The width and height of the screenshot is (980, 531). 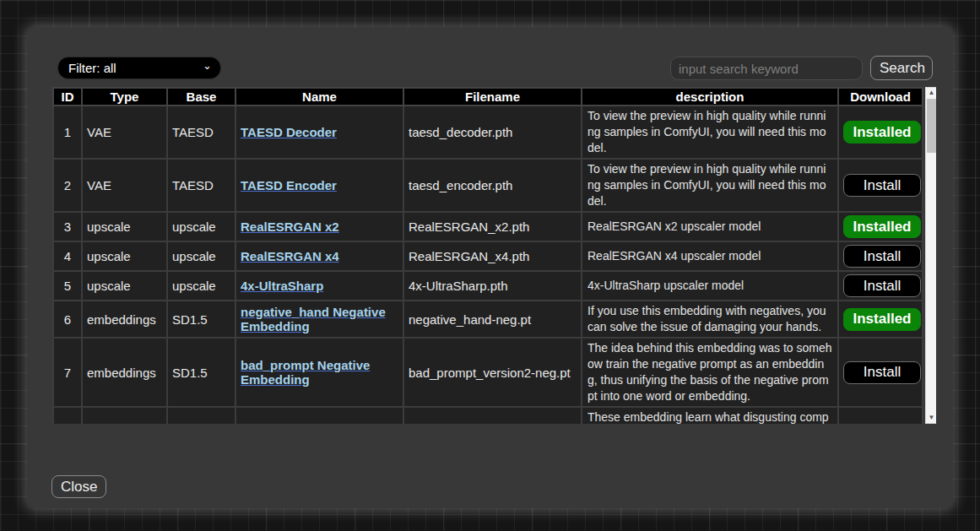 I want to click on model-link: RealESRGAN x4, so click(x=290, y=257).